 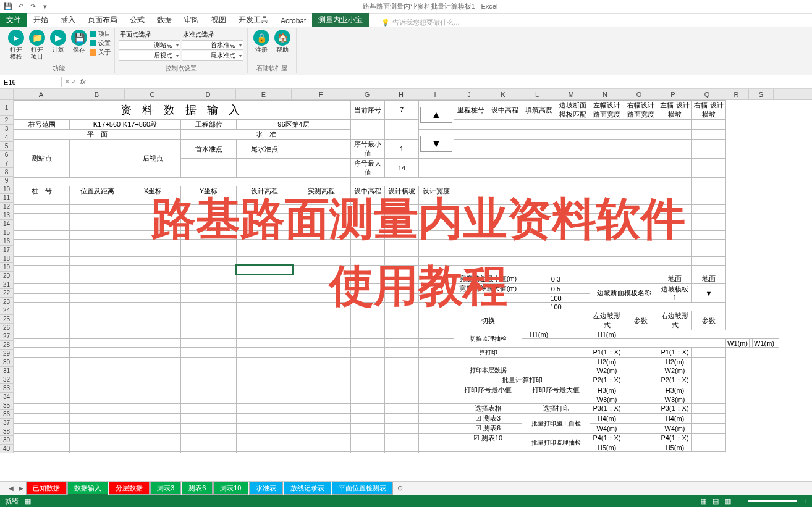 I want to click on row-header-26: 26, so click(x=7, y=328).